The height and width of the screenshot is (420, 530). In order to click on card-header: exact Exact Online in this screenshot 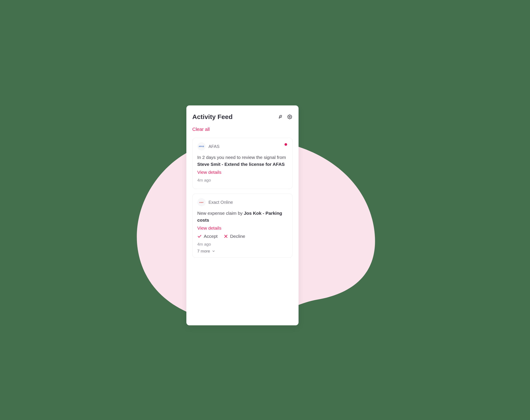, I will do `click(242, 202)`.